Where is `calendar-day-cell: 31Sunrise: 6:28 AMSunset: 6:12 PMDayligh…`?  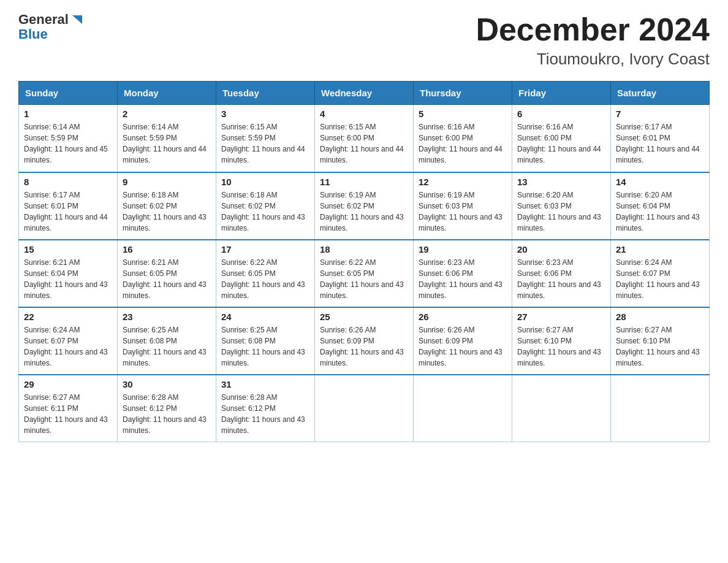
calendar-day-cell: 31Sunrise: 6:28 AMSunset: 6:12 PMDayligh… is located at coordinates (266, 408).